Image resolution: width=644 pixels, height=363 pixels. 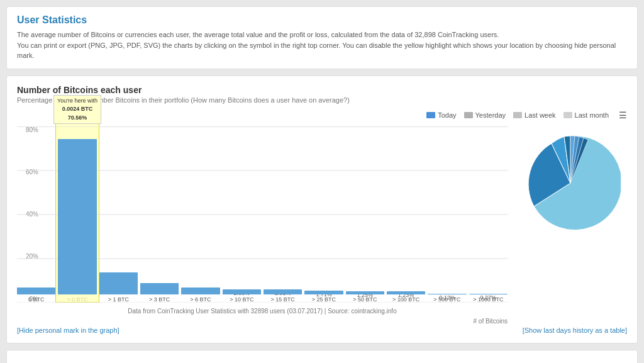 I want to click on bar-group: 2.01%> 15 BTC, so click(x=283, y=215).